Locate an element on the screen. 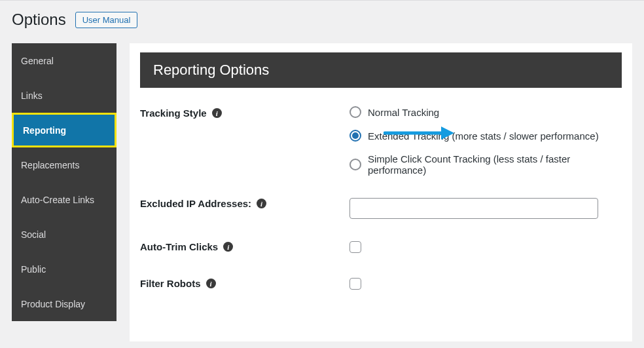  page-header: Options User Manual is located at coordinates (322, 22).